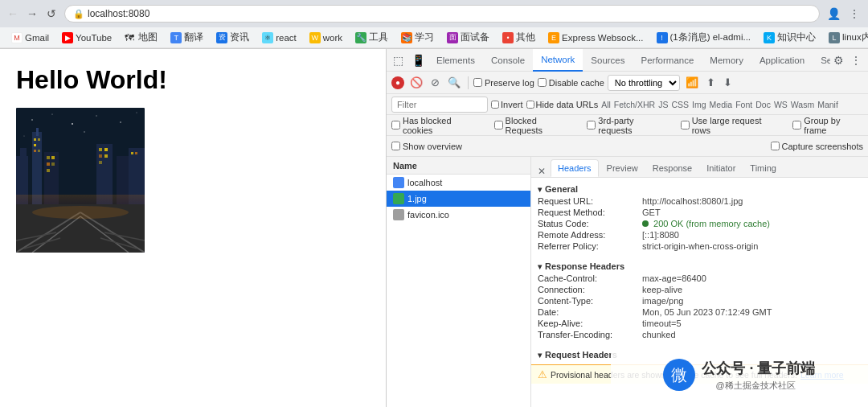 This screenshot has width=868, height=407. What do you see at coordinates (440, 105) in the screenshot?
I see `filter-input` at bounding box center [440, 105].